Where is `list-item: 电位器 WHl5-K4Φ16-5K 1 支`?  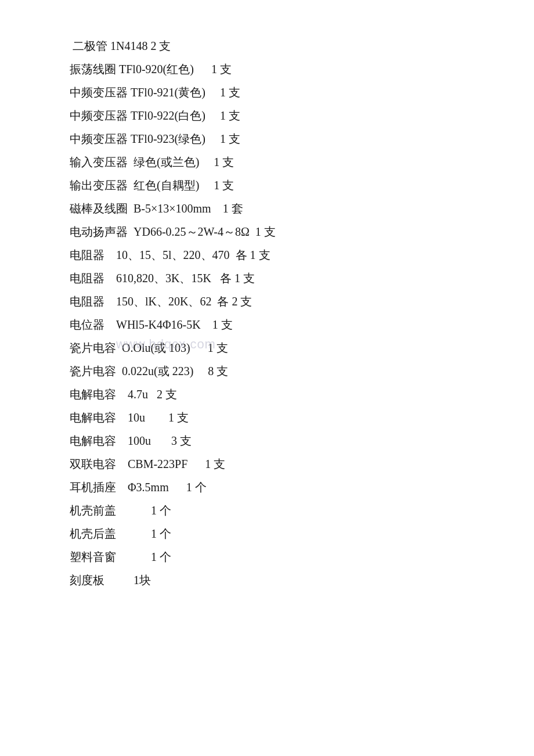 list-item: 电位器 WHl5-K4Φ16-5K 1 支 is located at coordinates (279, 325).